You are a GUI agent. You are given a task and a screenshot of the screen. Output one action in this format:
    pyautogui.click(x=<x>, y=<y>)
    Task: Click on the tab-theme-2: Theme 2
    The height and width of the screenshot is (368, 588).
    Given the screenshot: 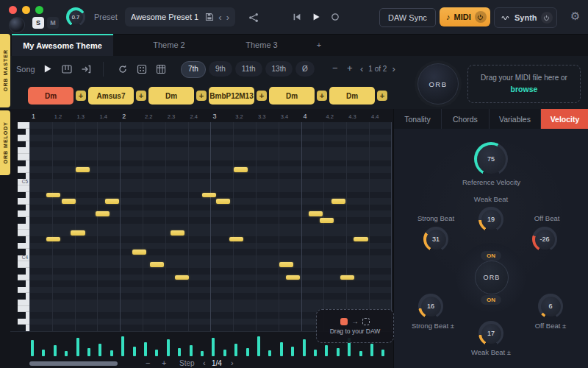 What is the action you would take?
    pyautogui.click(x=169, y=45)
    